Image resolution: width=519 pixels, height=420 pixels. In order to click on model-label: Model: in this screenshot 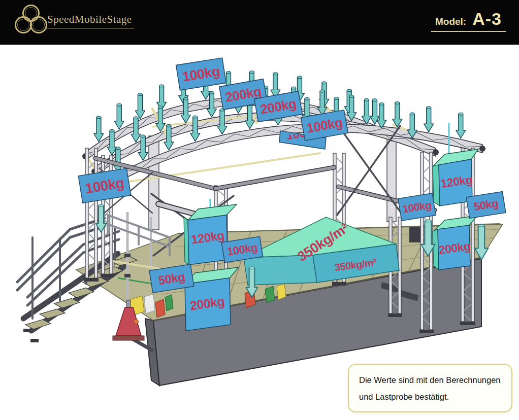, I will do `click(451, 22)`.